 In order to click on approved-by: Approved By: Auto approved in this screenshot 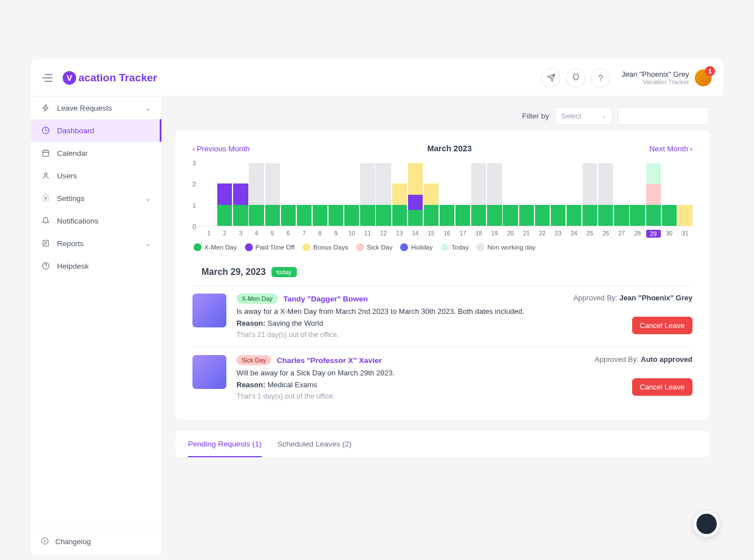, I will do `click(643, 359)`.